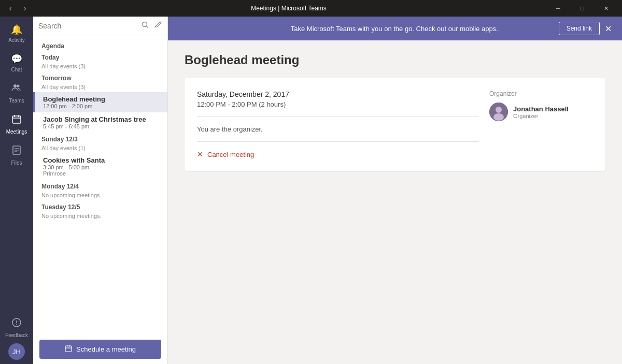 The width and height of the screenshot is (622, 364). What do you see at coordinates (88, 26) in the screenshot?
I see `search-input` at bounding box center [88, 26].